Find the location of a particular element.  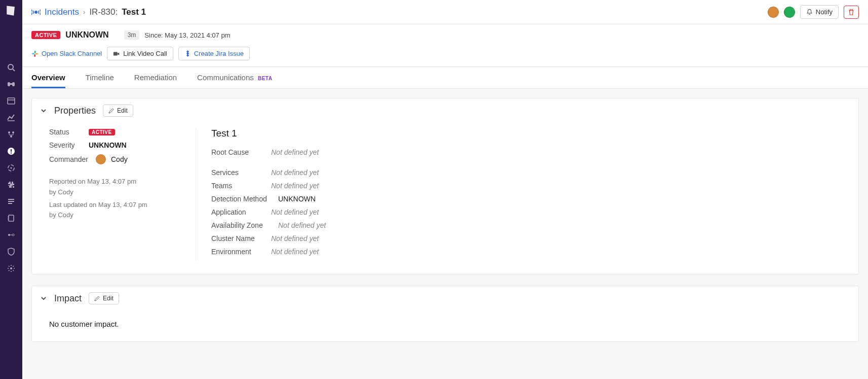

breadcrumb-root-link: Incidents is located at coordinates (62, 12).